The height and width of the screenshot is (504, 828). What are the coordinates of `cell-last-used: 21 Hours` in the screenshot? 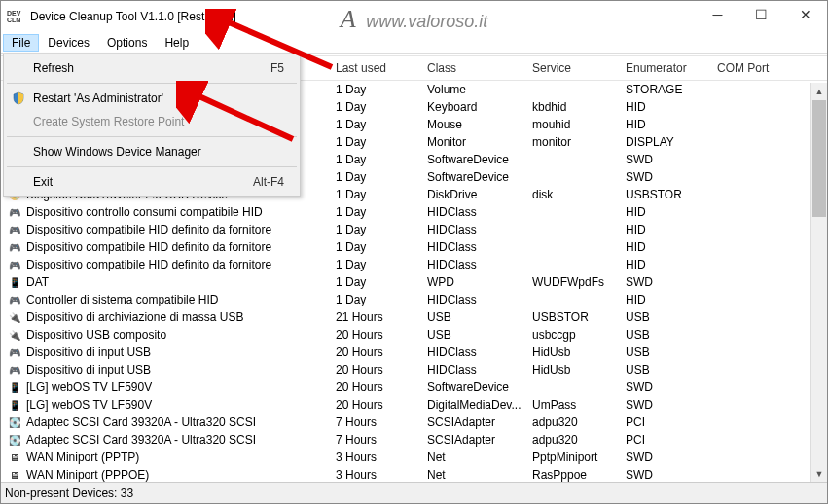 It's located at (376, 317).